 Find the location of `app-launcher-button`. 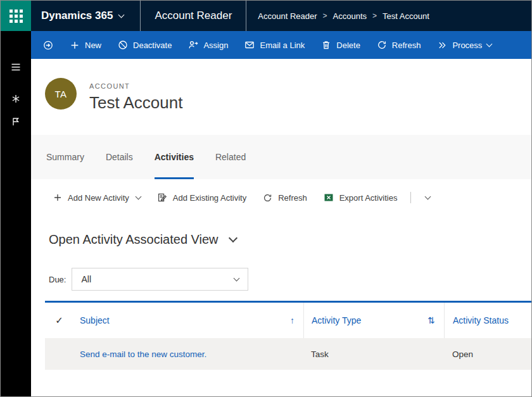

app-launcher-button is located at coordinates (16, 16).